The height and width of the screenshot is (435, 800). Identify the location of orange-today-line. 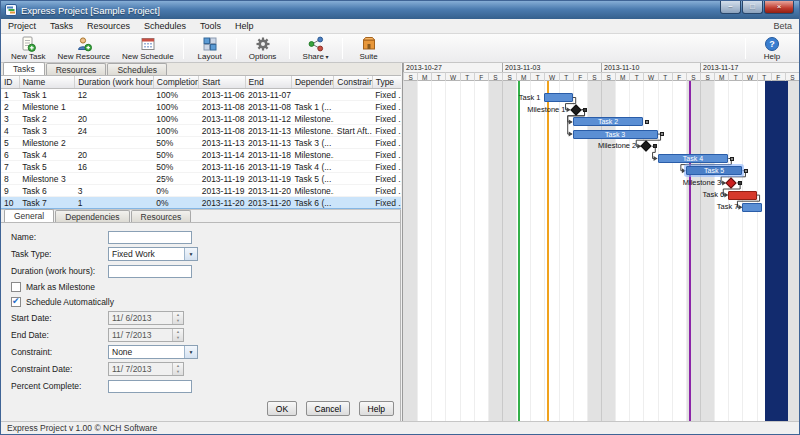
(548, 251).